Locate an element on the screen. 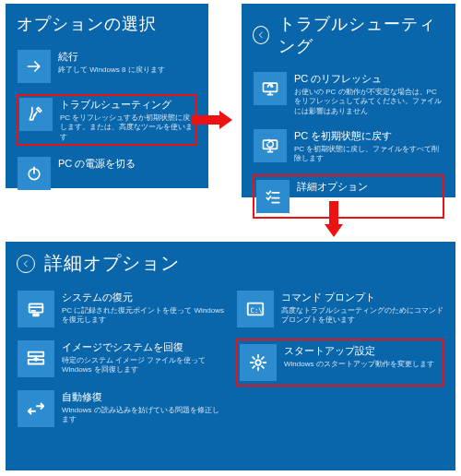  reset-pc-icon is located at coordinates (270, 146).